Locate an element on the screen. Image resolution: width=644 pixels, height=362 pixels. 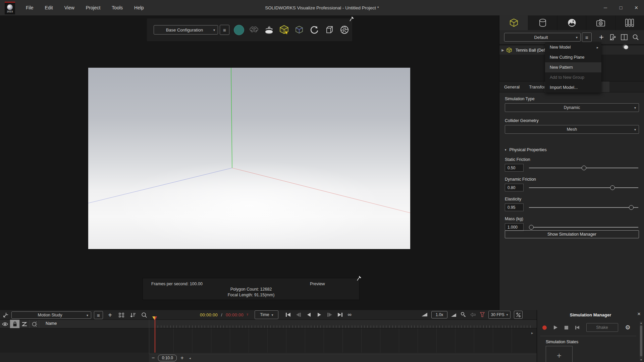
play-backward-button is located at coordinates (309, 315).